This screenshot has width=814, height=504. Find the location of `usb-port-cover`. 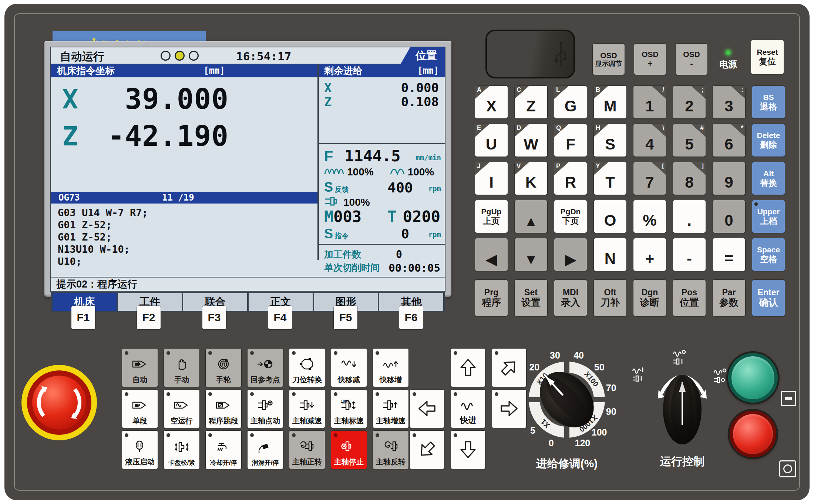

usb-port-cover is located at coordinates (530, 54).